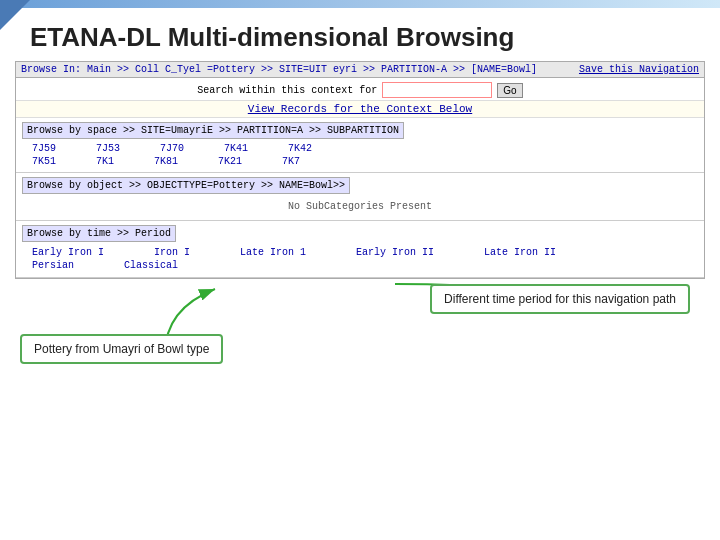  What do you see at coordinates (44, 162) in the screenshot?
I see `space-item-7k51: 7K51` at bounding box center [44, 162].